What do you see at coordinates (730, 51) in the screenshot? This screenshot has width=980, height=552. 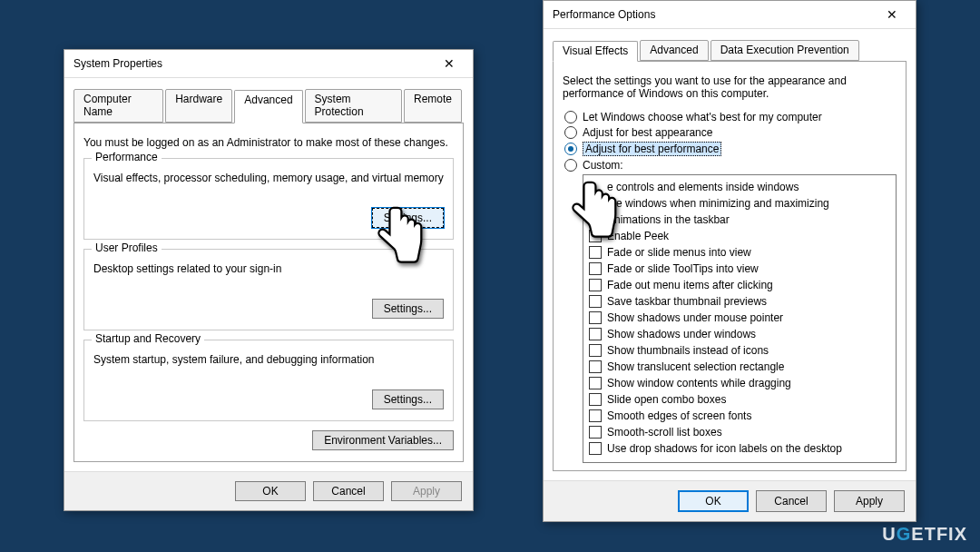 I see `tab-strip: Visual EffectsAdvancedData Execution Pre…` at bounding box center [730, 51].